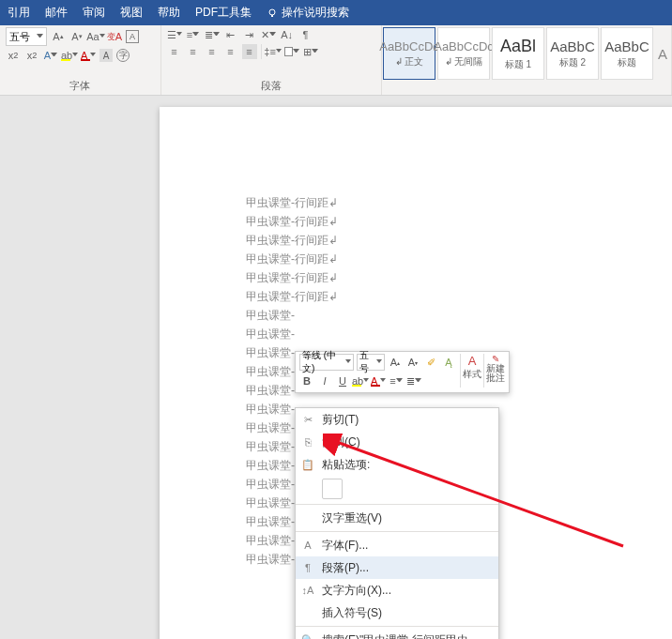 This screenshot has width=672, height=639. I want to click on text-effects-button: A, so click(51, 55).